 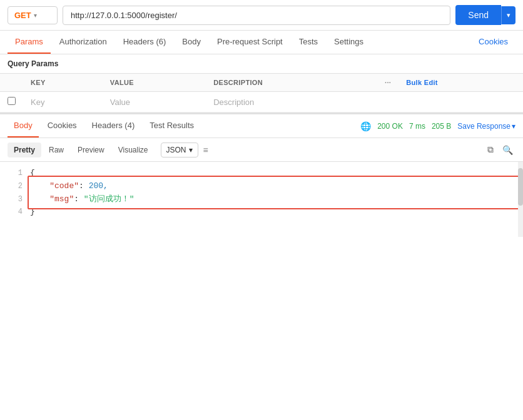 What do you see at coordinates (487, 126) in the screenshot?
I see `save-response-button: Save Response ▾` at bounding box center [487, 126].